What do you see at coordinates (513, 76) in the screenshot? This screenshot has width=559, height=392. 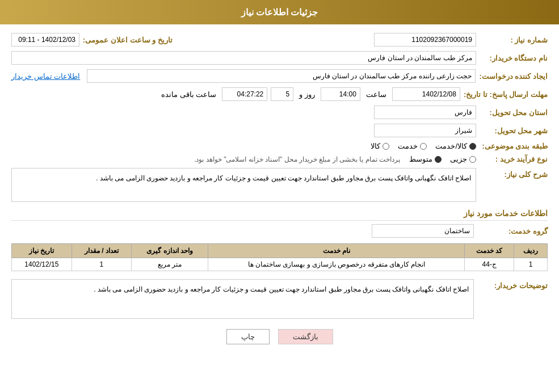 I see `ijad-label: ایجاد کننده درخواست:` at bounding box center [513, 76].